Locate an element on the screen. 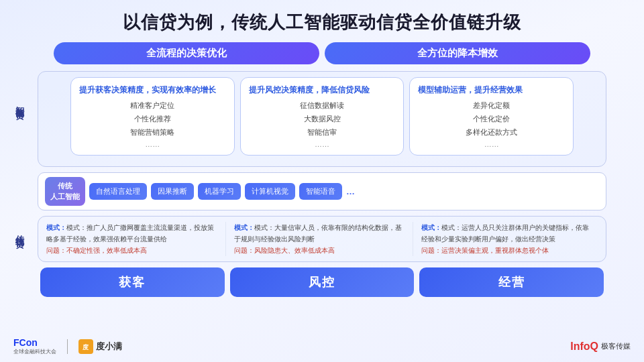  svg-text: 度 is located at coordinates (86, 347).